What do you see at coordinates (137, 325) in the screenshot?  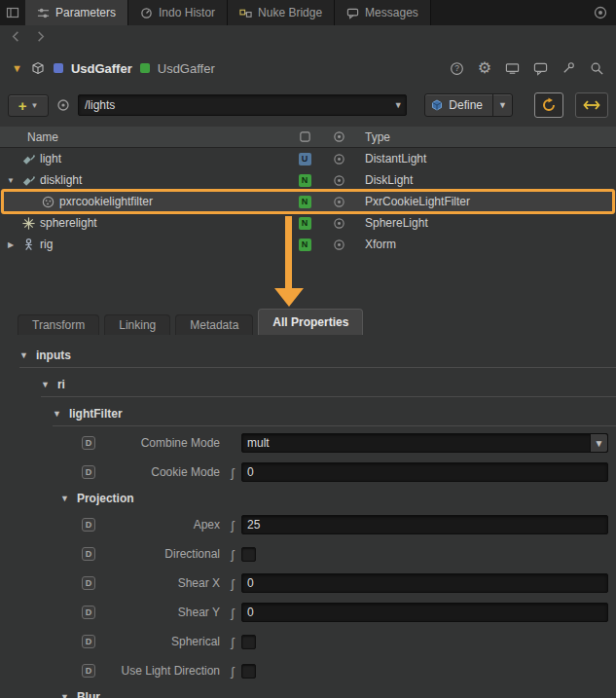 I see `tab-linking: Linking` at bounding box center [137, 325].